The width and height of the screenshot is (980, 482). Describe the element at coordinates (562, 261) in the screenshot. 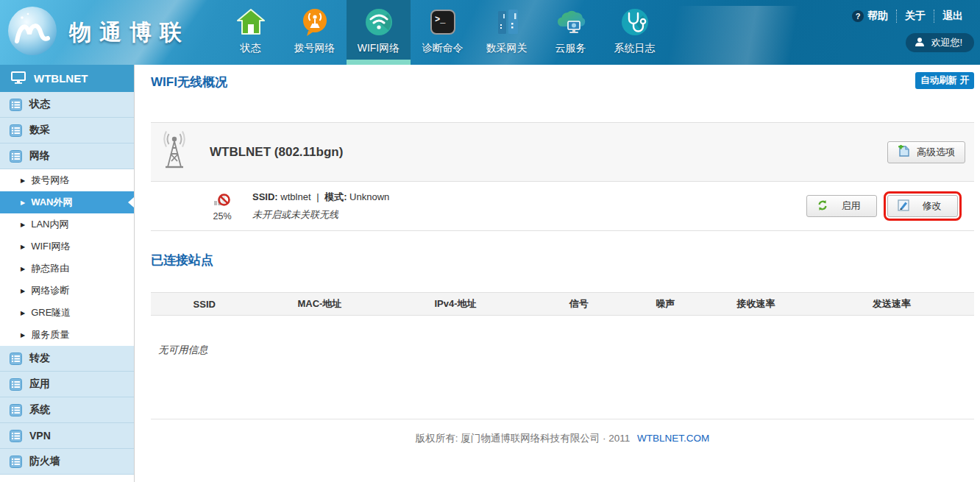

I see `stations-section-title: 已连接站点` at that location.